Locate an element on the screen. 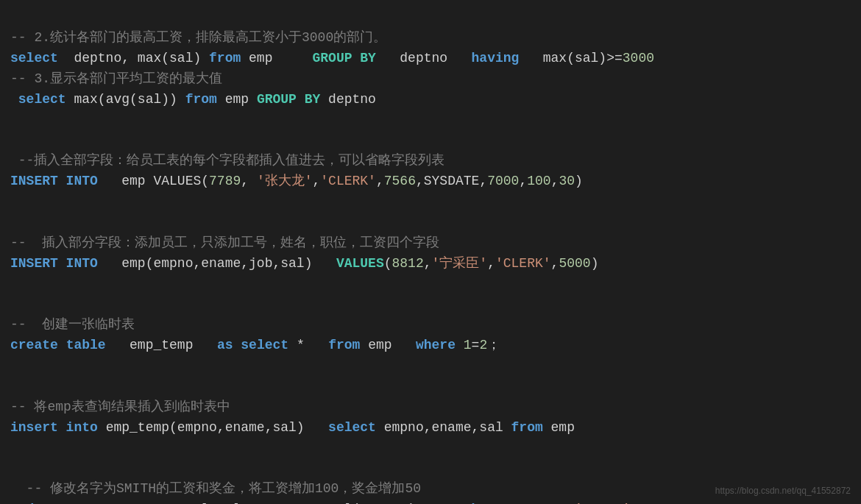 Image resolution: width=861 pixels, height=504 pixels. plain3: deptno is located at coordinates (424, 58).